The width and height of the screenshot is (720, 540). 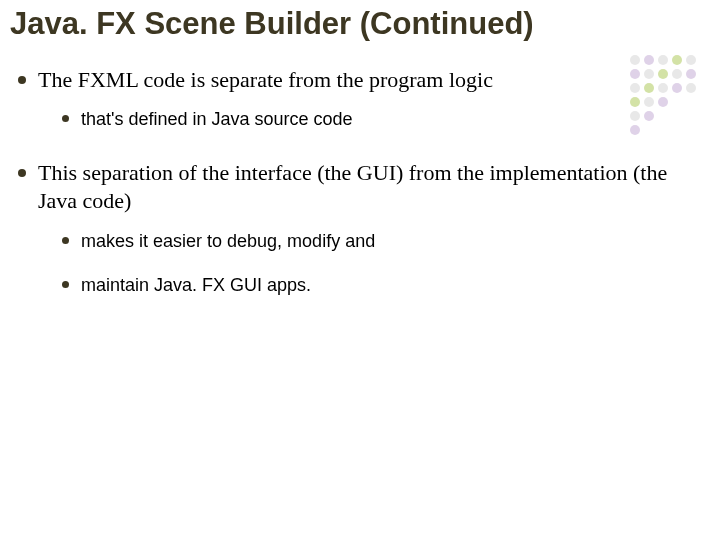 What do you see at coordinates (360, 80) in the screenshot?
I see `bullet-item-1: The FXML code is separate from the progr…` at bounding box center [360, 80].